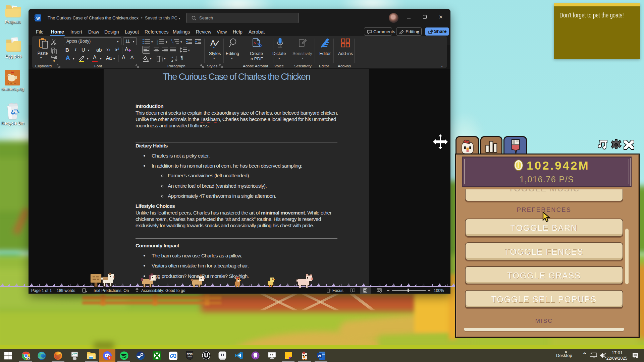 The height and width of the screenshot is (362, 644). Describe the element at coordinates (157, 44) in the screenshot. I see `svg-text: 3` at that location.